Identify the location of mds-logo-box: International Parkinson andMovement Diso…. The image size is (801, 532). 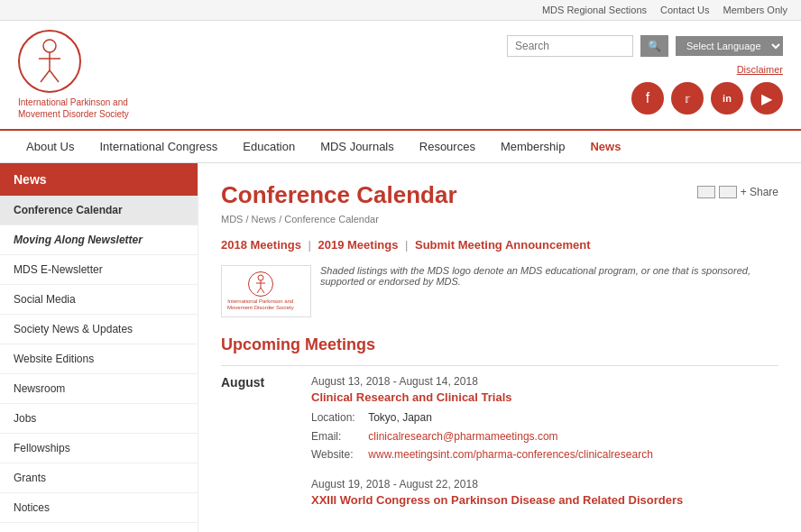
(500, 291).